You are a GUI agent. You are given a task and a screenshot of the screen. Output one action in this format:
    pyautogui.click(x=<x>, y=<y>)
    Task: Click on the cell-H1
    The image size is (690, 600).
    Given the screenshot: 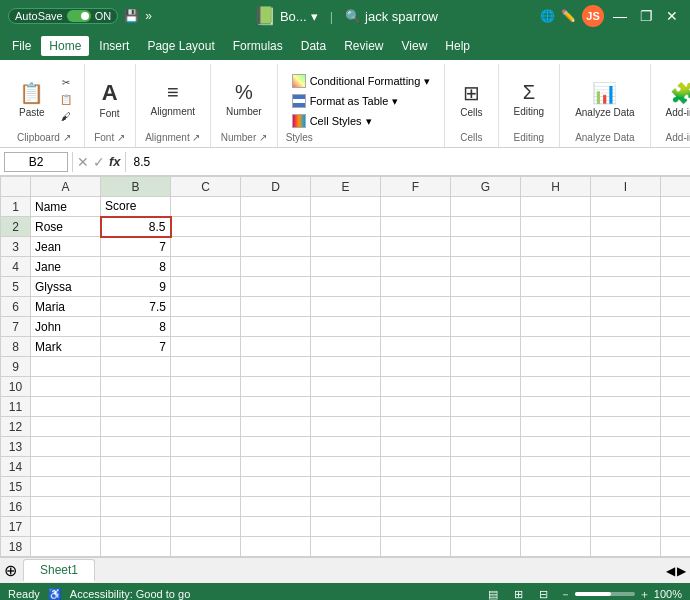 What is the action you would take?
    pyautogui.click(x=556, y=207)
    